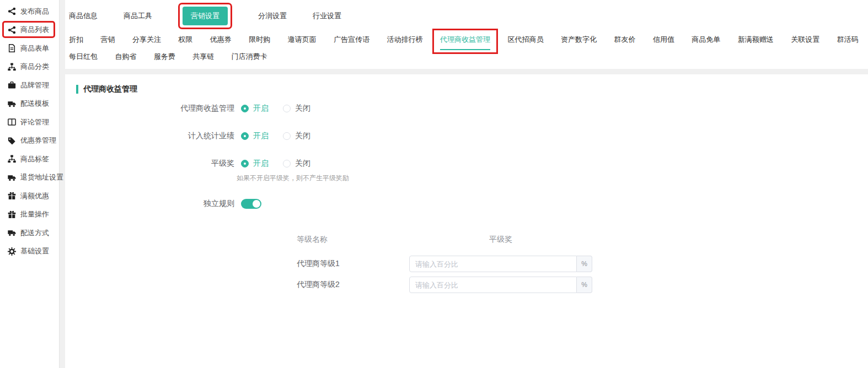 This screenshot has height=368, width=868. Describe the element at coordinates (259, 40) in the screenshot. I see `subtab-flash-sale: 限时购` at that location.